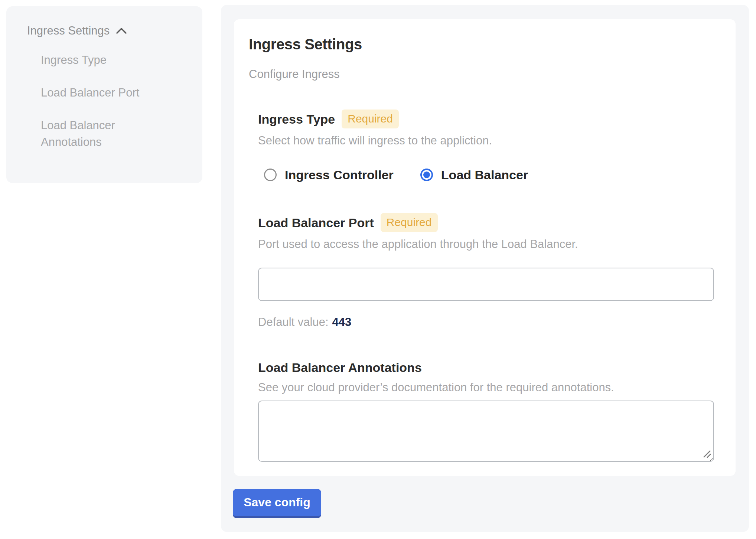 Image resolution: width=756 pixels, height=539 pixels. What do you see at coordinates (485, 223) in the screenshot?
I see `section-heading-row: Load Balancer Port Required` at bounding box center [485, 223].